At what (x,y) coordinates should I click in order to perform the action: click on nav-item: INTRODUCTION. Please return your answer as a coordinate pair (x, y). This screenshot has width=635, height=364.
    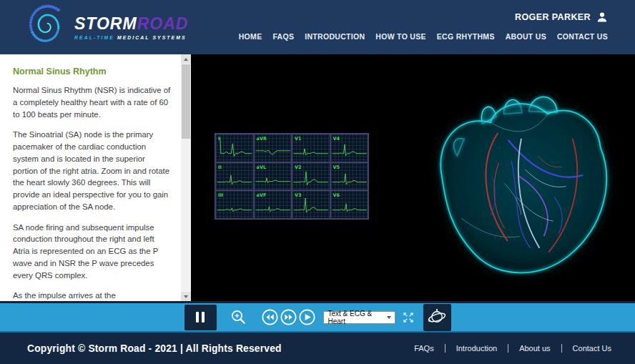
    Looking at the image, I should click on (335, 36).